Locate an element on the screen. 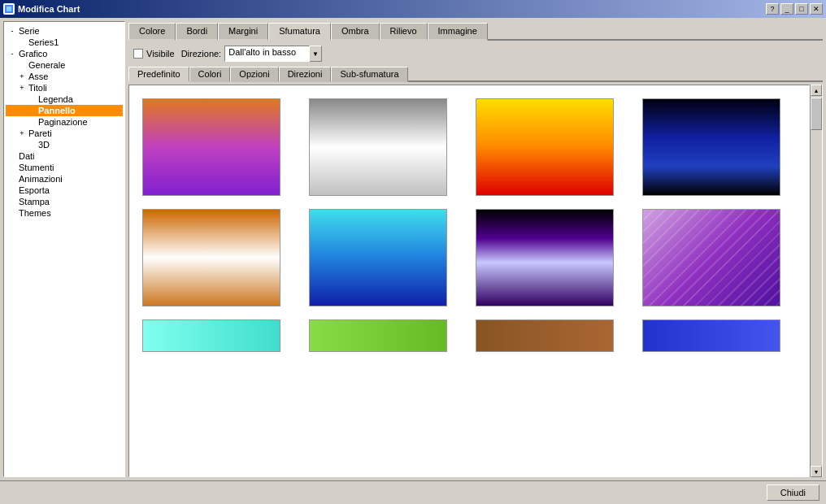 This screenshot has width=826, height=504. options-bar: Visibile Direzione: Dall'alto in basso ▼ is located at coordinates (476, 54).